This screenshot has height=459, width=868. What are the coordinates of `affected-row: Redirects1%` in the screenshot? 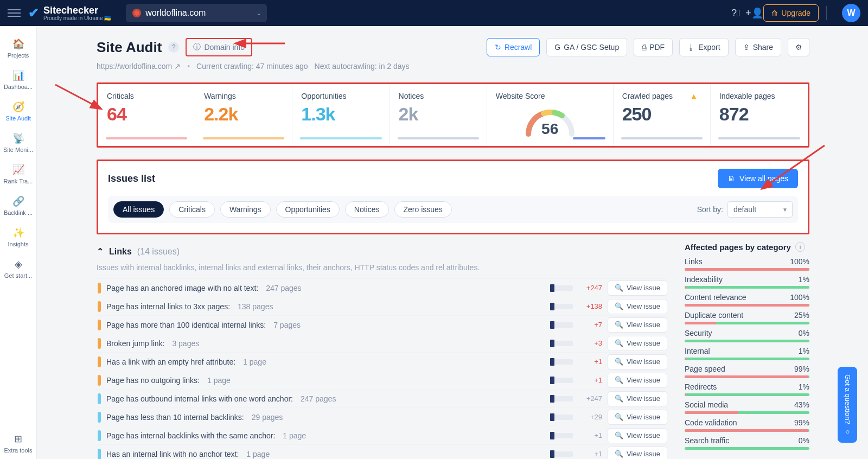 It's located at (747, 390).